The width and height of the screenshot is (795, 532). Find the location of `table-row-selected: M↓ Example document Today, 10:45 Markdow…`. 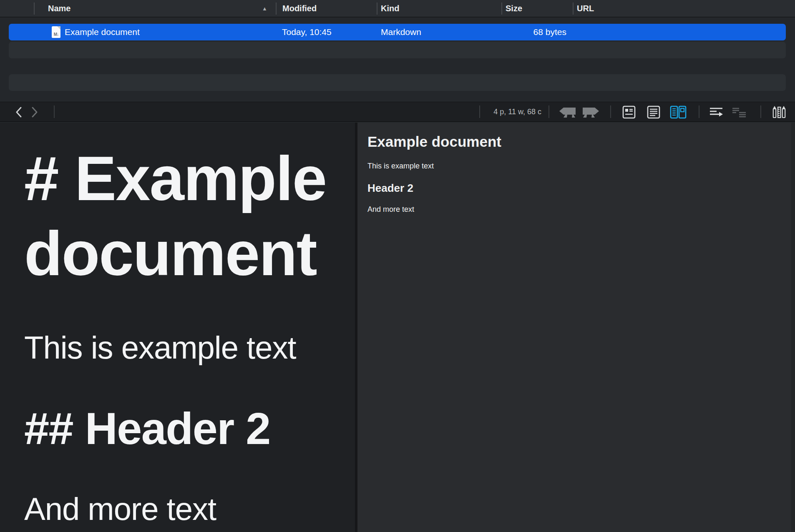

table-row-selected: M↓ Example document Today, 10:45 Markdow… is located at coordinates (397, 32).